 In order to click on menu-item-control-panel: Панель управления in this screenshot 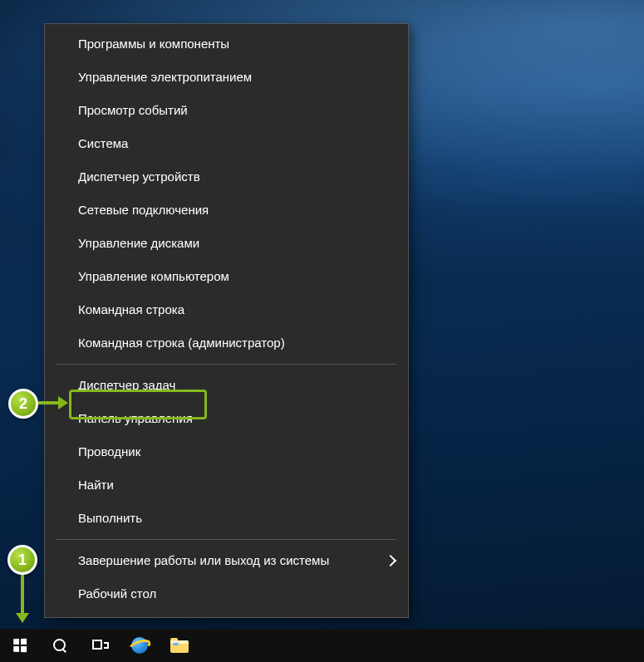, I will do `click(226, 419)`.